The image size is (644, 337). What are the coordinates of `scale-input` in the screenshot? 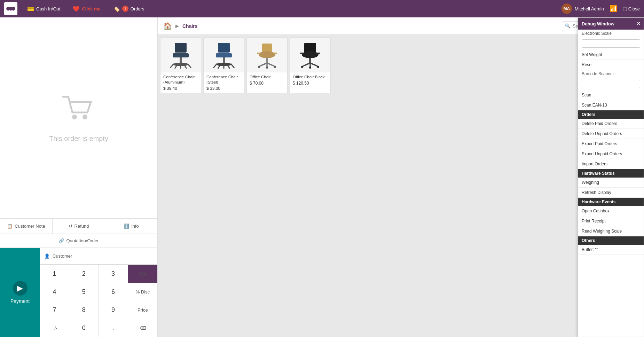 It's located at (611, 44).